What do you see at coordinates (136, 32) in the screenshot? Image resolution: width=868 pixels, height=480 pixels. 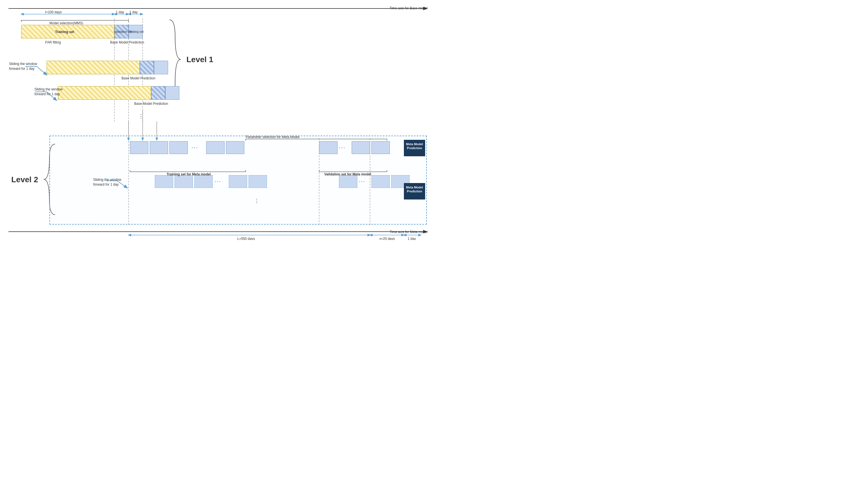 I see `label-testing-1: Testing set` at bounding box center [136, 32].